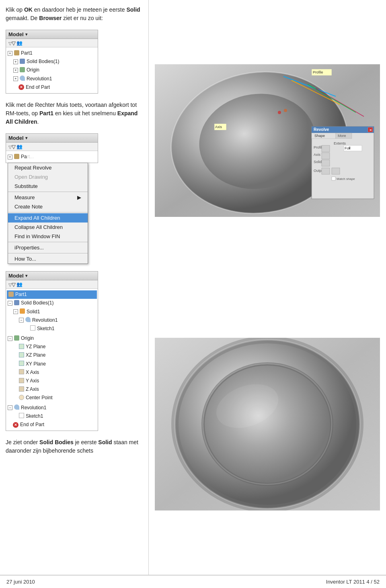 This screenshot has width=386, height=588. What do you see at coordinates (16, 425) in the screenshot?
I see `eop-icon-b3: ✕` at bounding box center [16, 425].